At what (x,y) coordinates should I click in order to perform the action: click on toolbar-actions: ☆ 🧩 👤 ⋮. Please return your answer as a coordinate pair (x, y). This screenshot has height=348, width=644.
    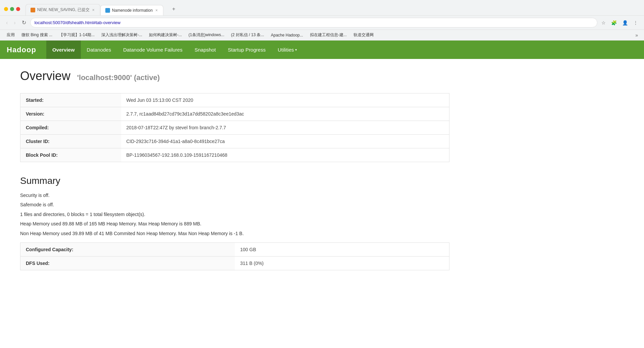
    Looking at the image, I should click on (620, 23).